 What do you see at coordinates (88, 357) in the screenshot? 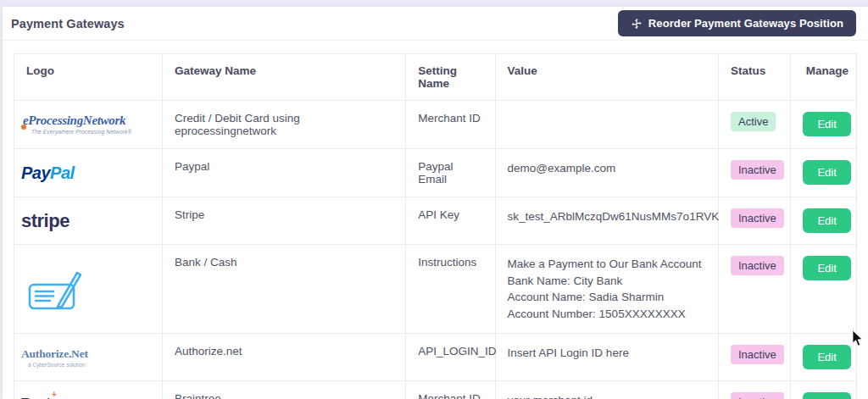
I see `logo-cell: Authorize.Neta CyberSource solution` at bounding box center [88, 357].